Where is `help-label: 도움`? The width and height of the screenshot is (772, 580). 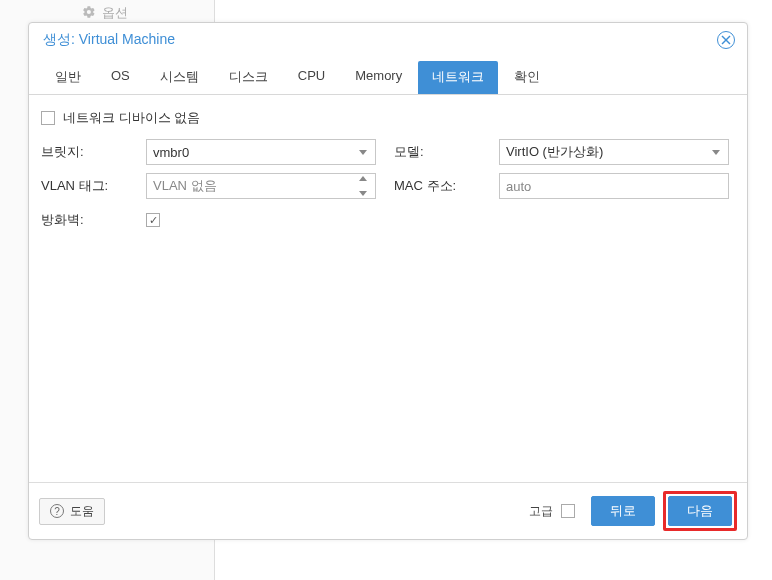
help-label: 도움 is located at coordinates (82, 512).